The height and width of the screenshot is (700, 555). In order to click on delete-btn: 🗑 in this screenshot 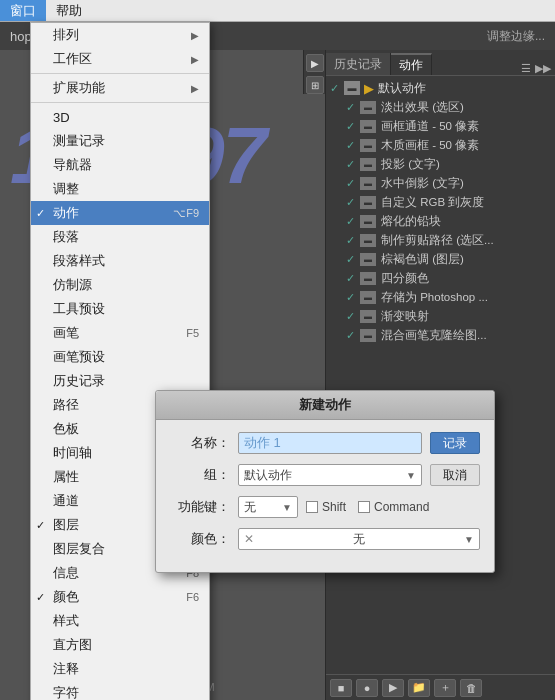, I will do `click(471, 688)`.